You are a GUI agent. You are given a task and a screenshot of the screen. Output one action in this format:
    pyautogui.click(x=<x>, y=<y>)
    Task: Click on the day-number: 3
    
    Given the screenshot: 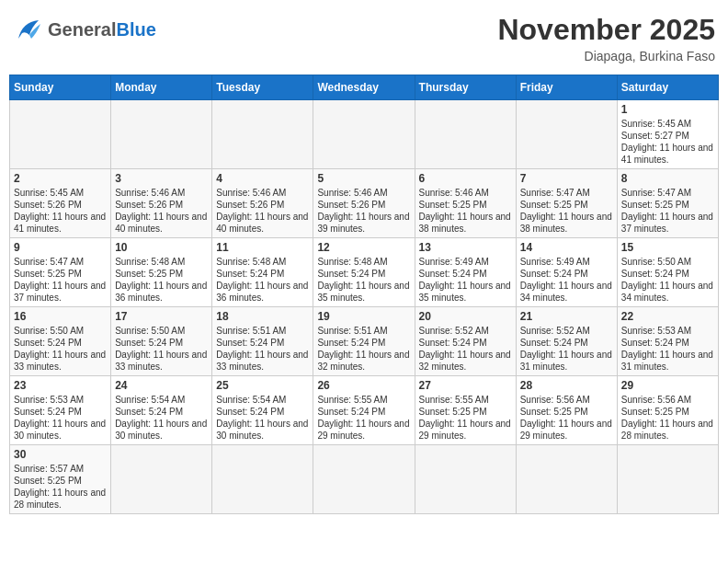 What is the action you would take?
    pyautogui.click(x=162, y=178)
    